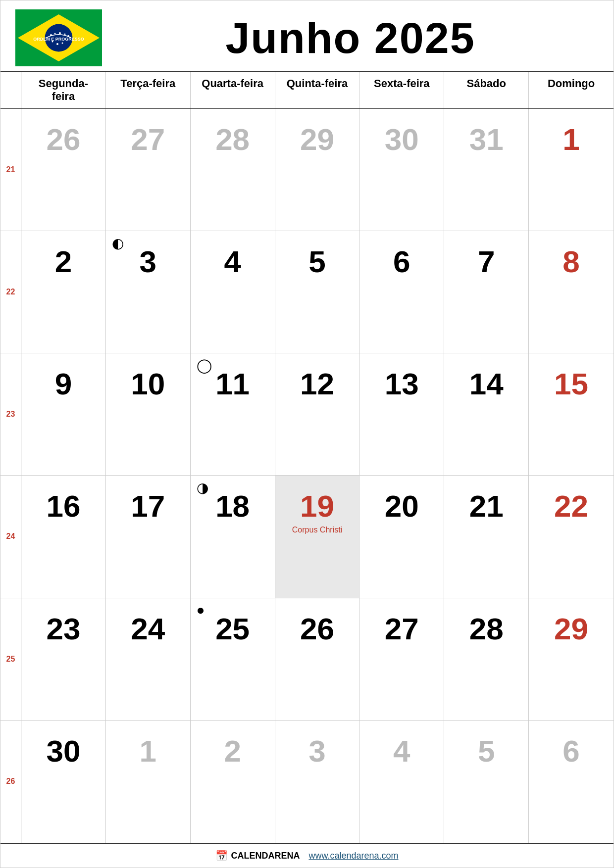  I want to click on week-row-1: 212627282930311, so click(307, 170).